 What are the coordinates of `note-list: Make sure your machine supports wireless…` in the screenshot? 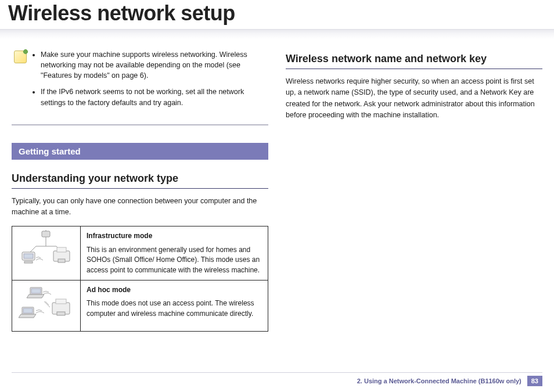 It's located at (148, 81).